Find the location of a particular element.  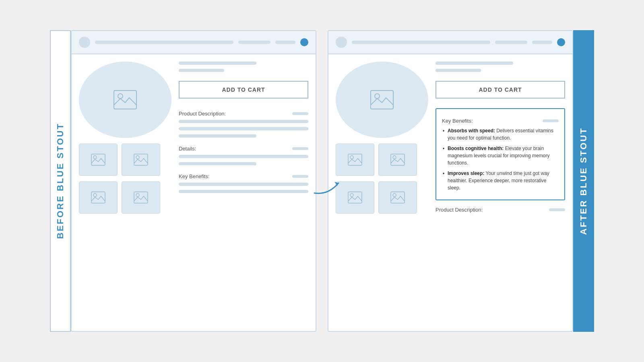

after-benefit-1: Absorbs with speed: Delivers essential v… is located at coordinates (500, 134).